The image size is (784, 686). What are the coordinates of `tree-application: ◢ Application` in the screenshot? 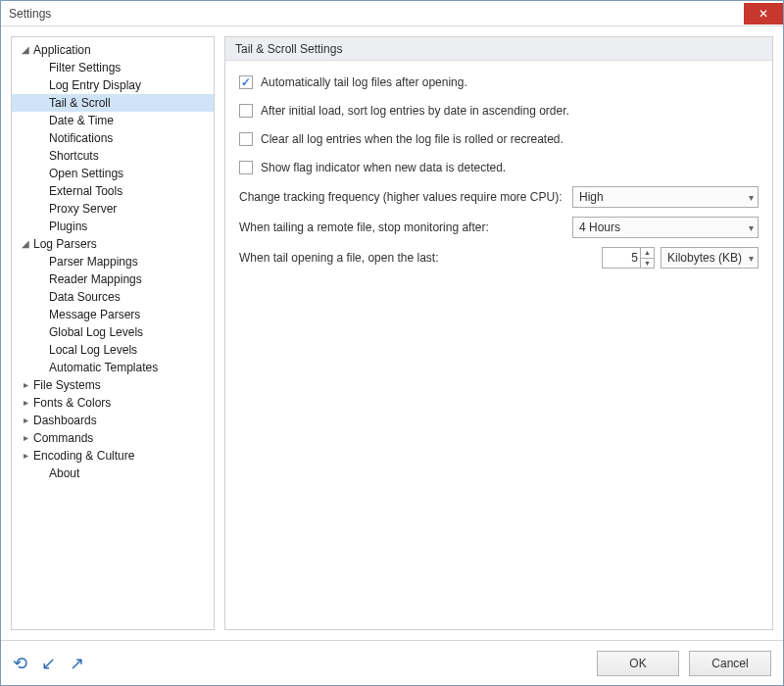 It's located at (113, 50).